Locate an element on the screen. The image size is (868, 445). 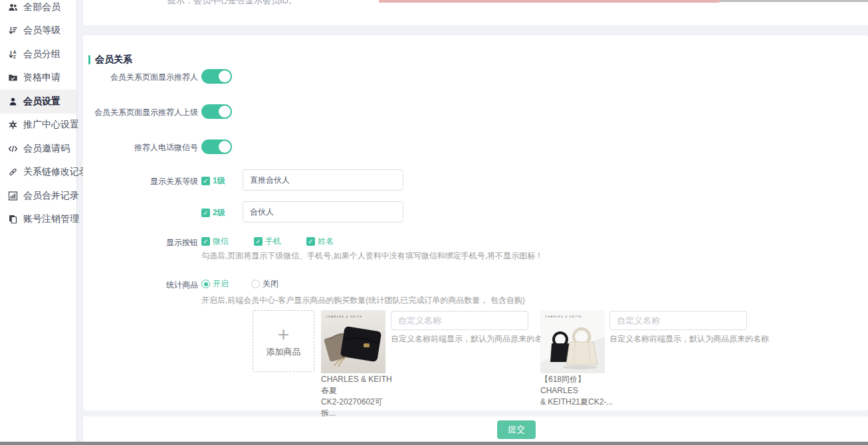
product-name-line1: 【618同价】CHARLES is located at coordinates (578, 385).